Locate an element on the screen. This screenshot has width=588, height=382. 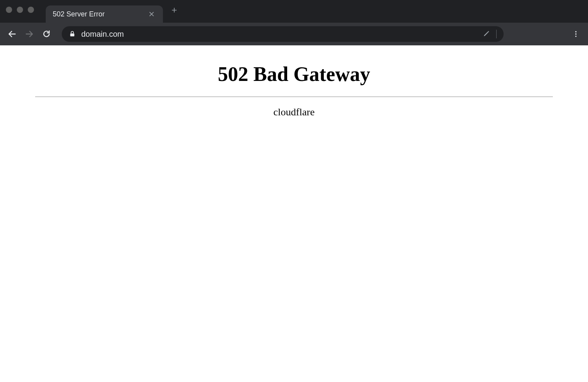
titlebar: 502 Server Error is located at coordinates (294, 11).